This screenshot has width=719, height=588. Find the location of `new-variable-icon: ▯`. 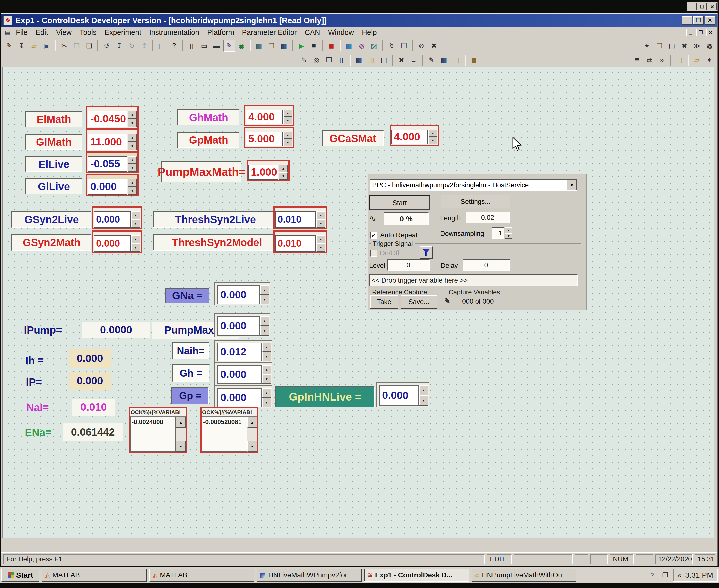

new-variable-icon: ▯ is located at coordinates (192, 46).